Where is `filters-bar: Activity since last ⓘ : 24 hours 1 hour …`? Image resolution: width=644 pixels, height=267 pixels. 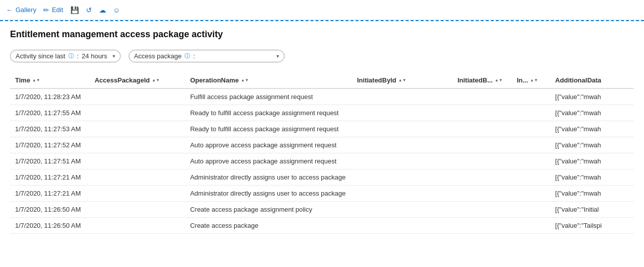 filters-bar: Activity since last ⓘ : 24 hours 1 hour … is located at coordinates (322, 56).